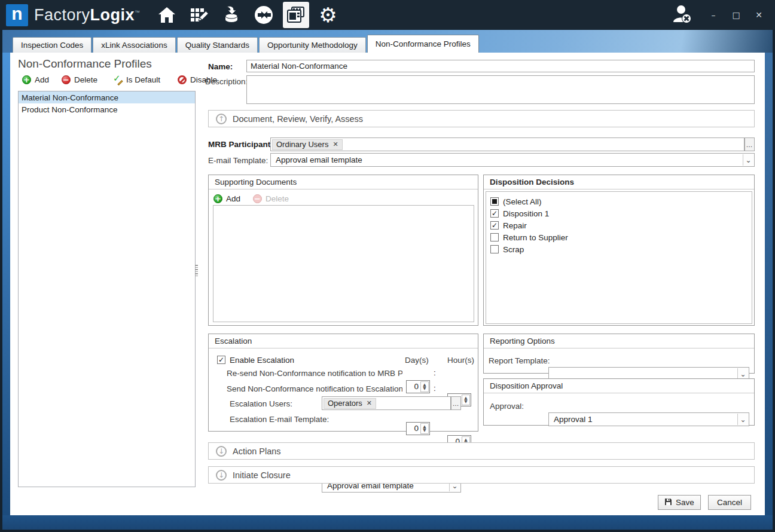 This screenshot has width=775, height=532. What do you see at coordinates (52, 45) in the screenshot?
I see `tab-inspection-codes: Inspection Codes` at bounding box center [52, 45].